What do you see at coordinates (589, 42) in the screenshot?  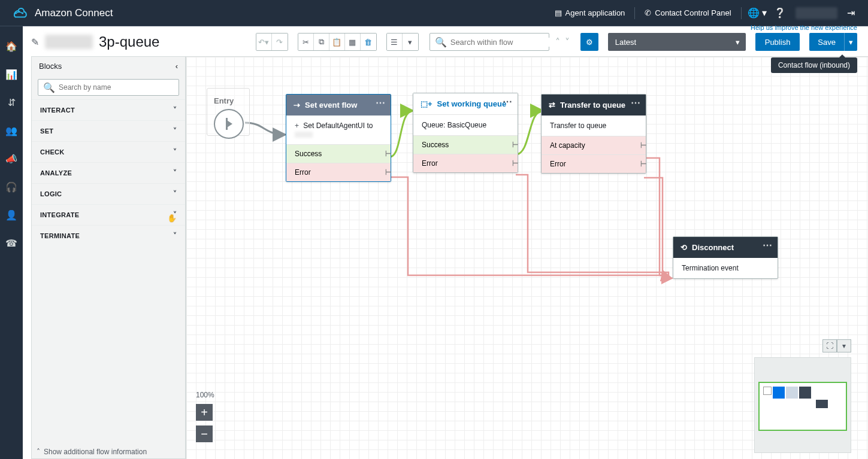 I see `gear-icon: ⚙` at bounding box center [589, 42].